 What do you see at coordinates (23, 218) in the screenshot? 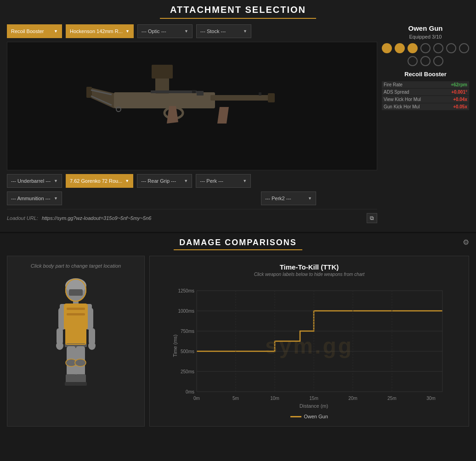
I see `url-label: Loadout URL:` at bounding box center [23, 218].